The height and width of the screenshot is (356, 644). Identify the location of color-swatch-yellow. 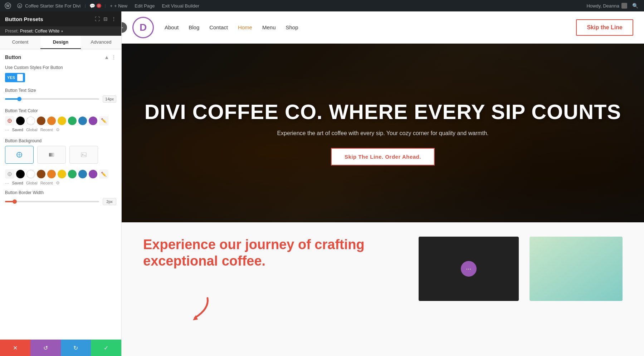
(62, 121).